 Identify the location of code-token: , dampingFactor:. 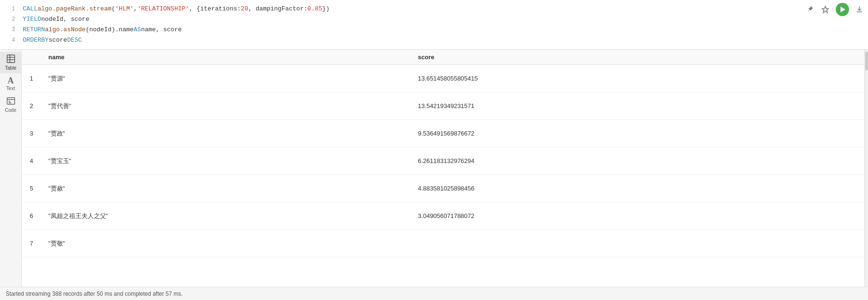
(278, 9).